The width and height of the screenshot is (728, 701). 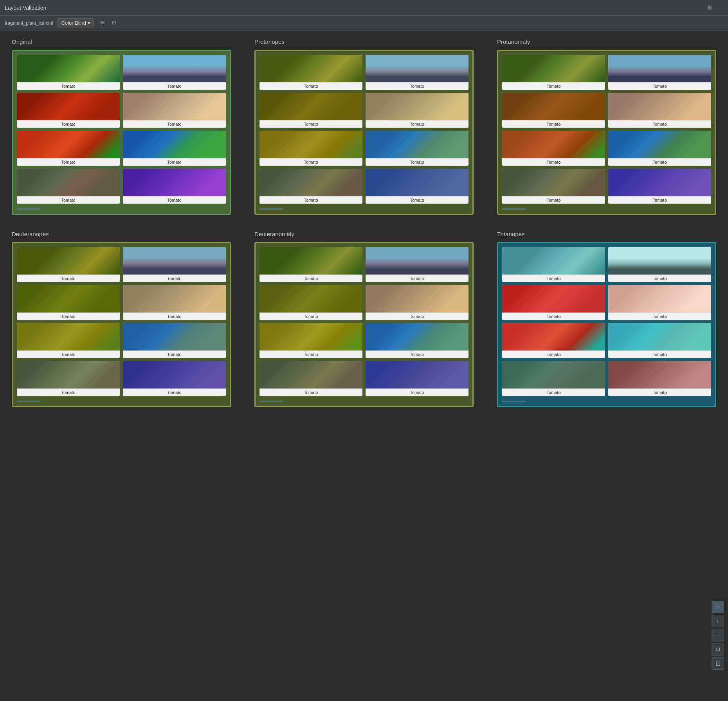 I want to click on file-name: fragment_plant_list.xml, so click(x=29, y=23).